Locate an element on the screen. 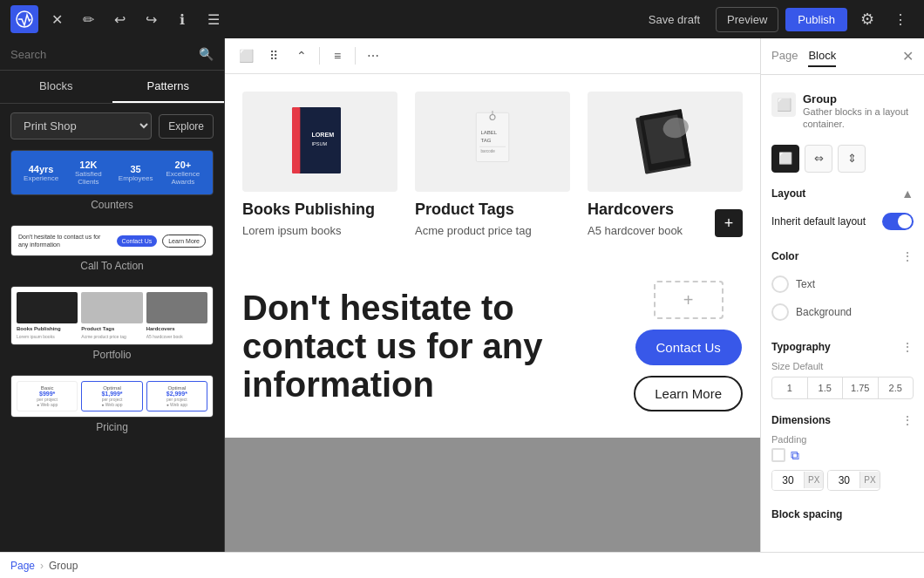  breadcrumb-page: Page is located at coordinates (23, 566).